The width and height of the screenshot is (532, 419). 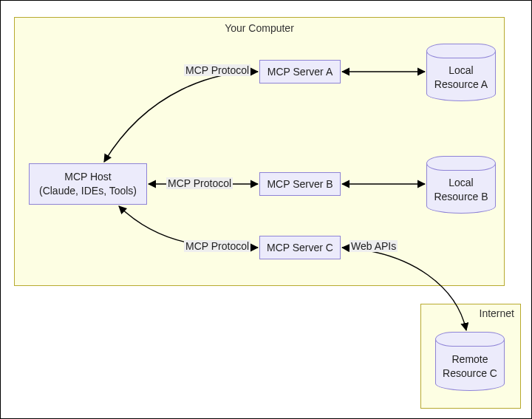 I want to click on node-local-resource-b: Local Resource B, so click(x=461, y=185).